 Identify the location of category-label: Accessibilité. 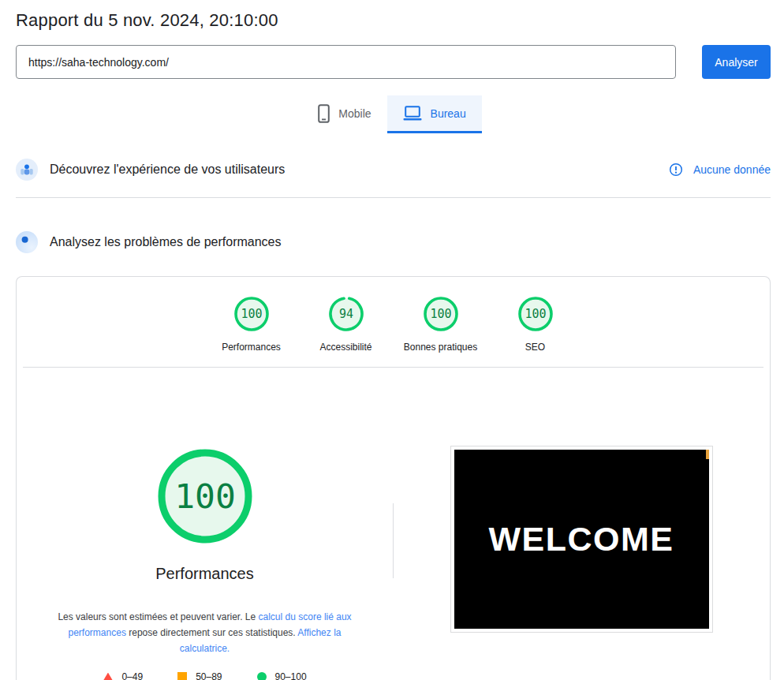
(345, 347).